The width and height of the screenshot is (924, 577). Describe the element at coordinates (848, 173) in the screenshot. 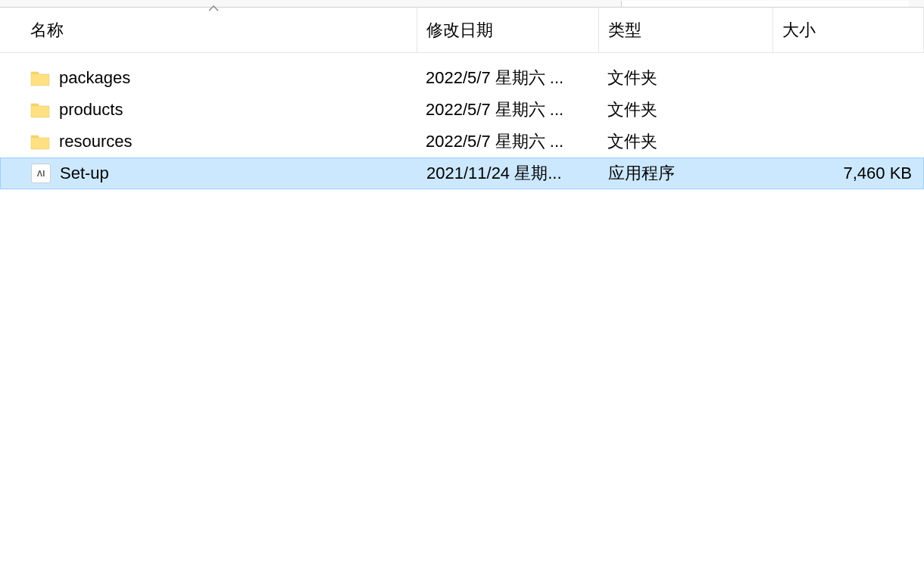

I see `file-size: 7,460 KB` at that location.